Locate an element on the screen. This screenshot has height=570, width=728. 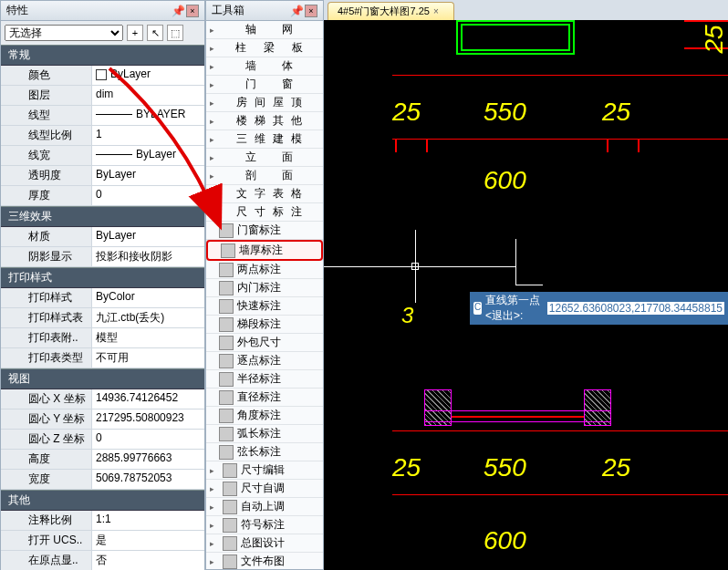
prop-lineweight: 线宽ByLayer is located at coordinates (102, 156).